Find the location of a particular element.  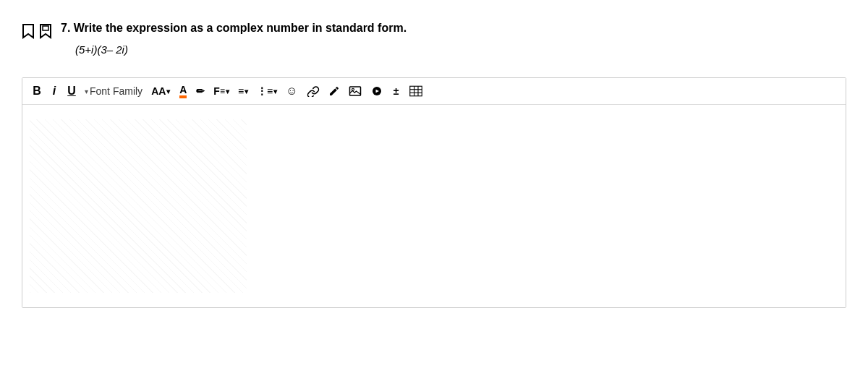

list-icon: ≡ is located at coordinates (241, 91).